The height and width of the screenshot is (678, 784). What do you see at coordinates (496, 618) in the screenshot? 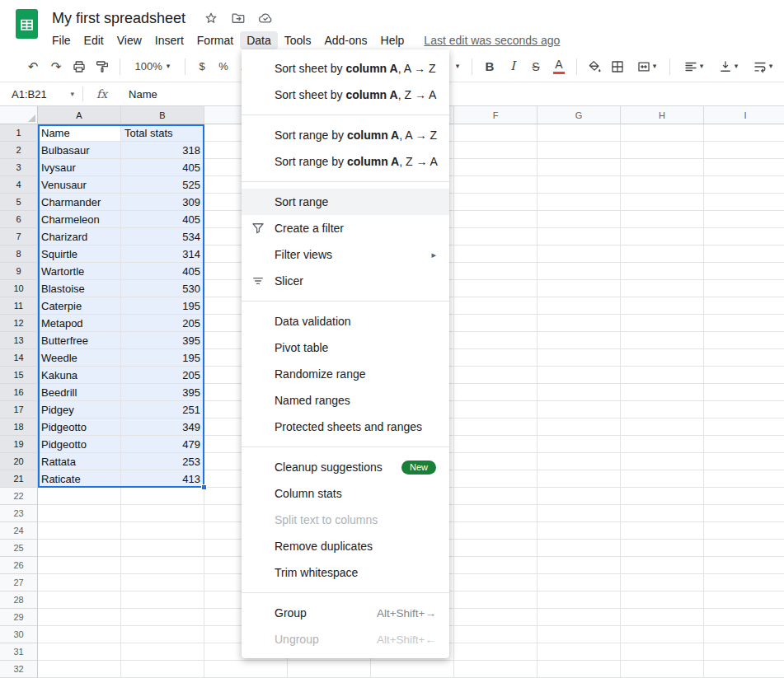
I see `cell-F29` at bounding box center [496, 618].